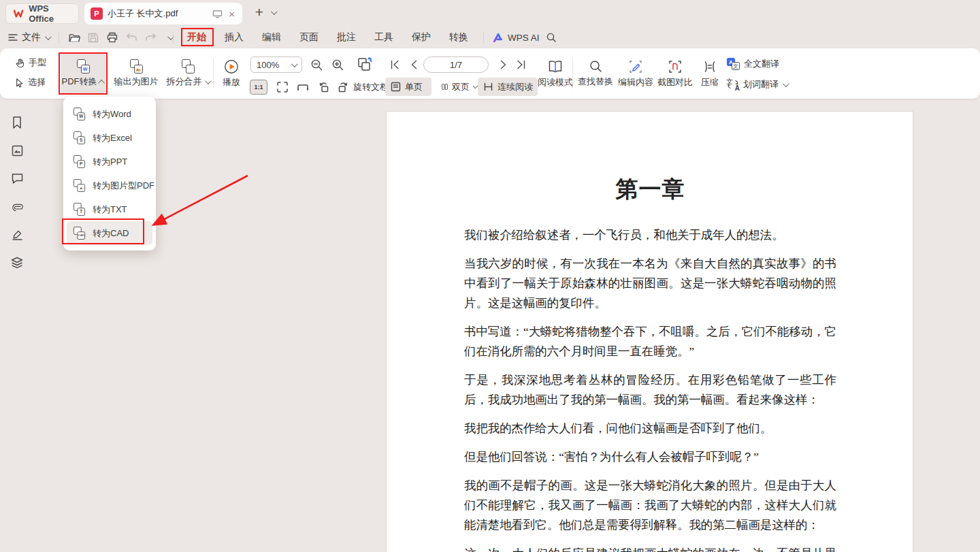 This screenshot has width=980, height=552. Describe the element at coordinates (30, 82) in the screenshot. I see `select-tool-button: 选择` at that location.